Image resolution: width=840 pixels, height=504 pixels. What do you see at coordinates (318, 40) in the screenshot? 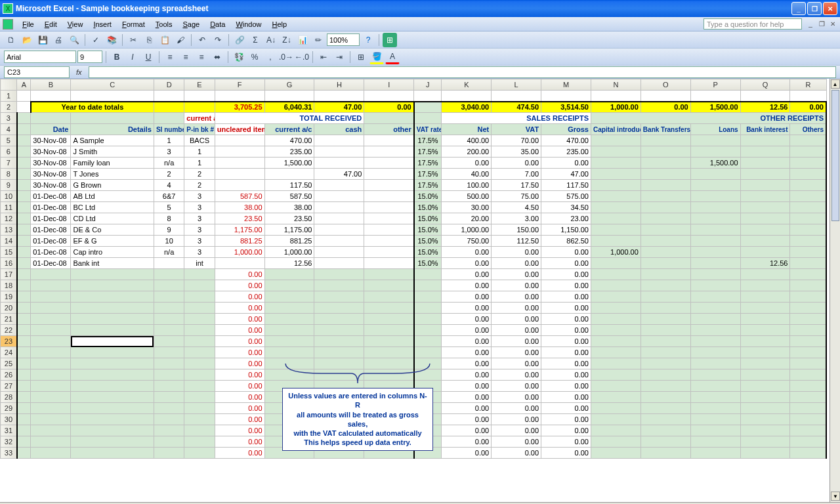
I see `drawing-icon: ✏` at bounding box center [318, 40].